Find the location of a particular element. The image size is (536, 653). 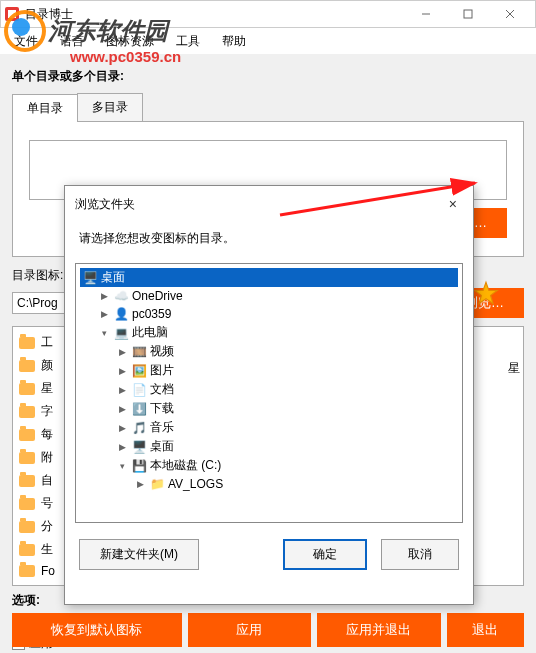

menu-file: 文件 is located at coordinates (26, 42).